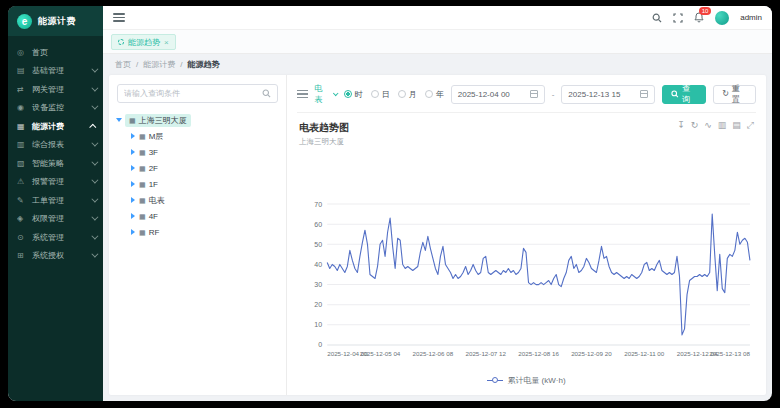 The height and width of the screenshot is (408, 780). I want to click on tree-node-5: ▦4F, so click(204, 216).